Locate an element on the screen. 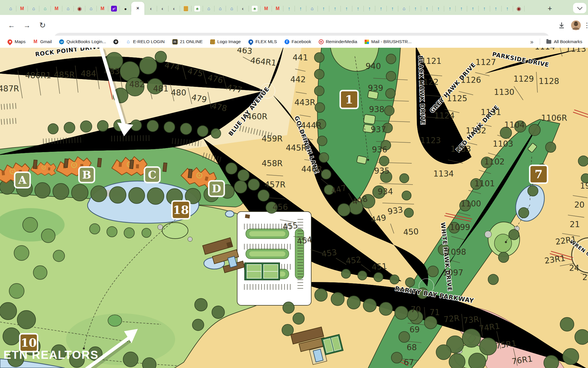 Image resolution: width=588 pixels, height=368 pixels. fb-icon: f is located at coordinates (287, 42).